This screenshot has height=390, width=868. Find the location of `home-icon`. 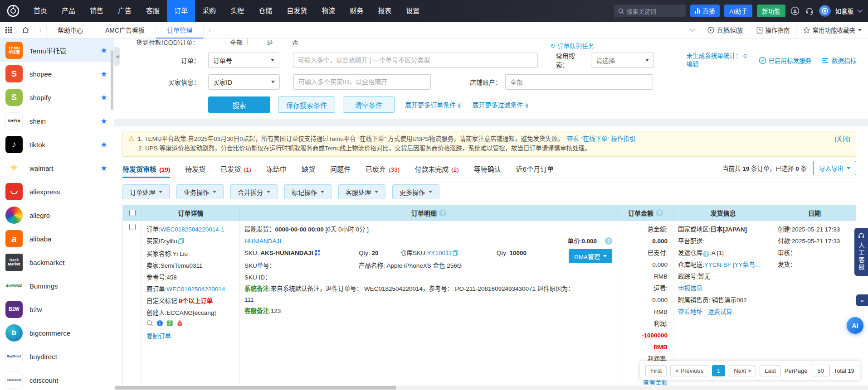

home-icon is located at coordinates (26, 30).